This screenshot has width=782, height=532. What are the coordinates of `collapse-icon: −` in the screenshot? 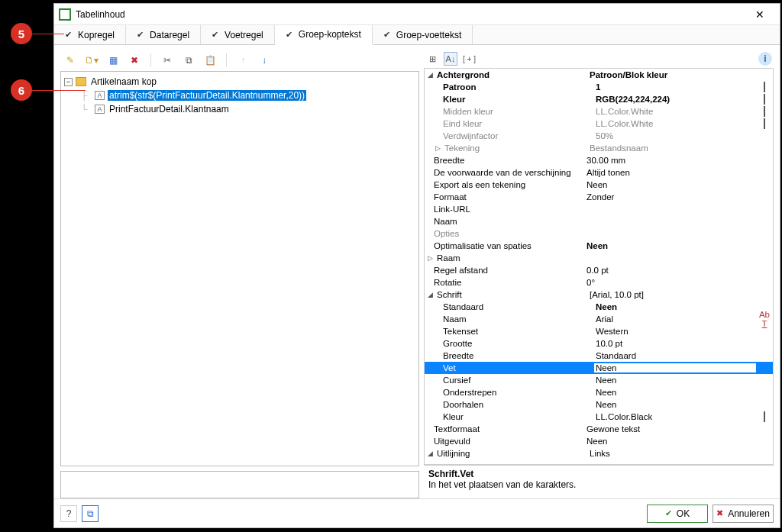 It's located at (69, 82).